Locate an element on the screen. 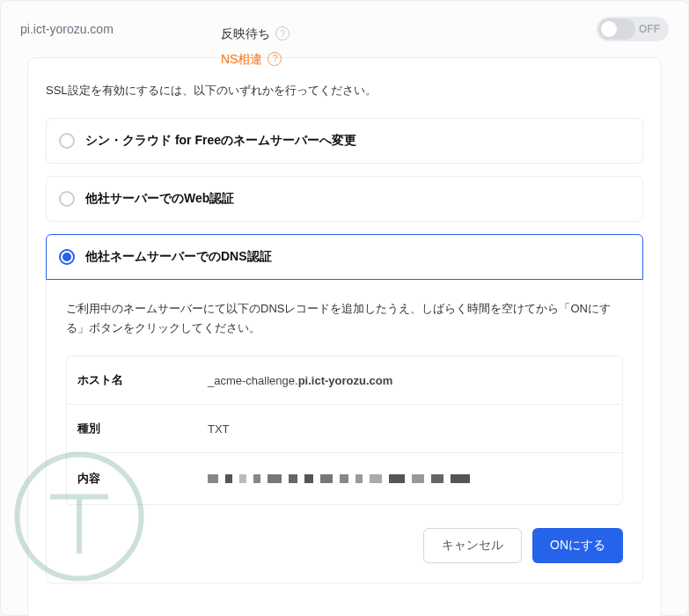  button-row: キャンセル ONにする is located at coordinates (345, 546).